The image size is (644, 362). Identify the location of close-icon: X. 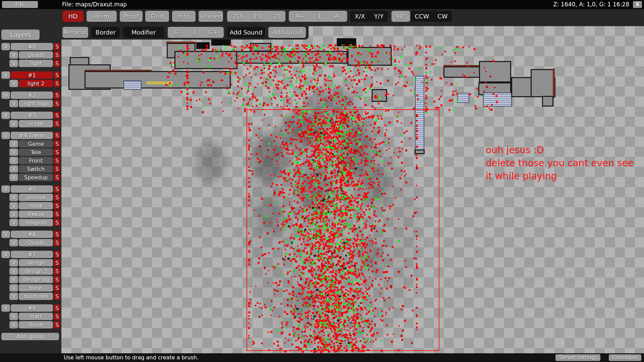
(637, 5).